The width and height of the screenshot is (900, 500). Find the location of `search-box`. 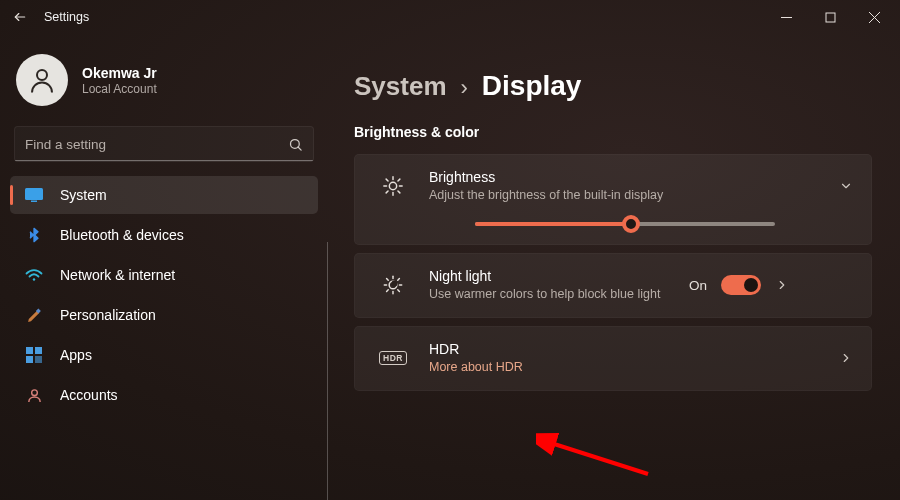

search-box is located at coordinates (164, 144).